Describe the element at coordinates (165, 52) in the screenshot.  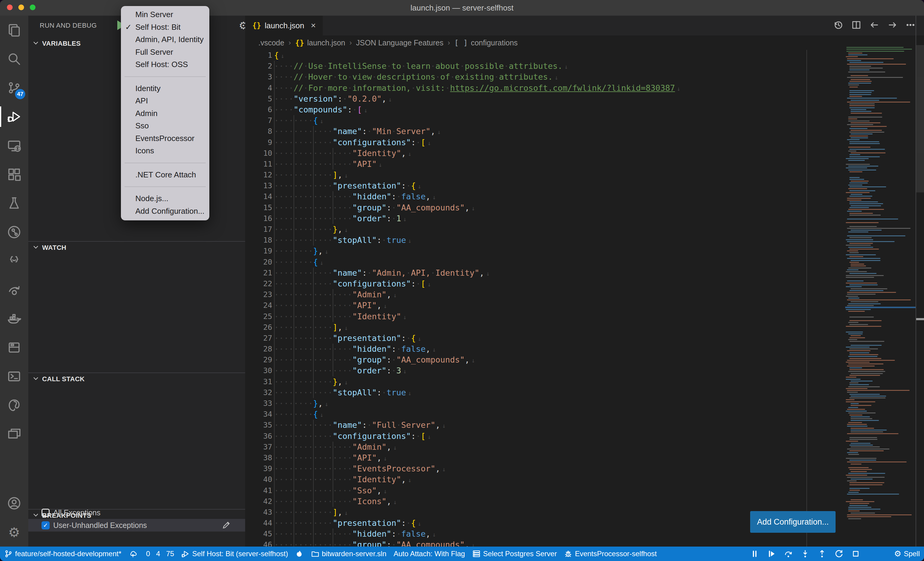
I see `menu-item: Full Server` at that location.